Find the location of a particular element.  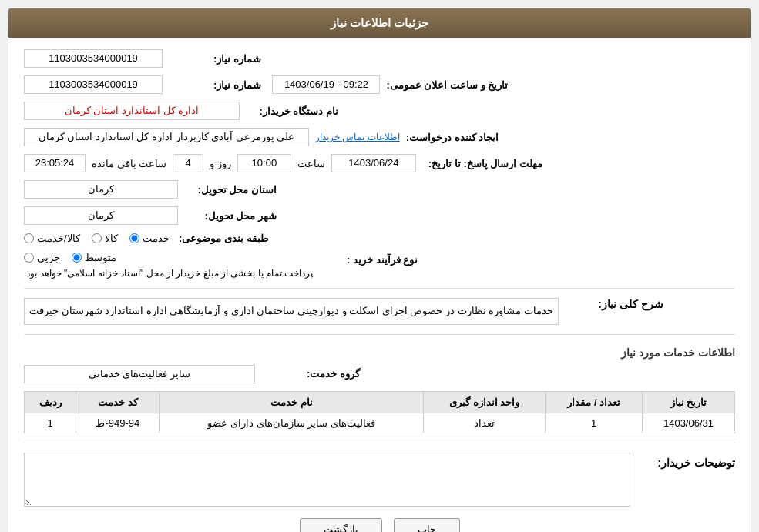

process-option-medium: متوسط is located at coordinates (94, 257).